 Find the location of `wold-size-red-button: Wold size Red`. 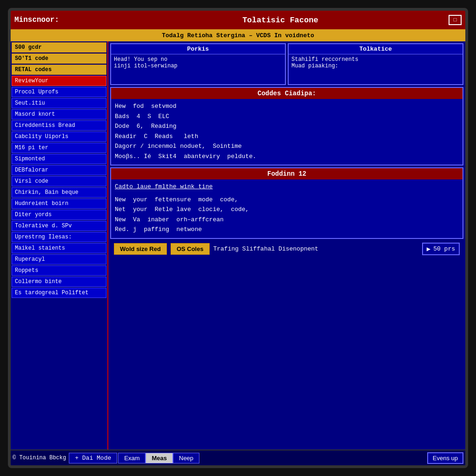

wold-size-red-button: Wold size Red is located at coordinates (140, 249).